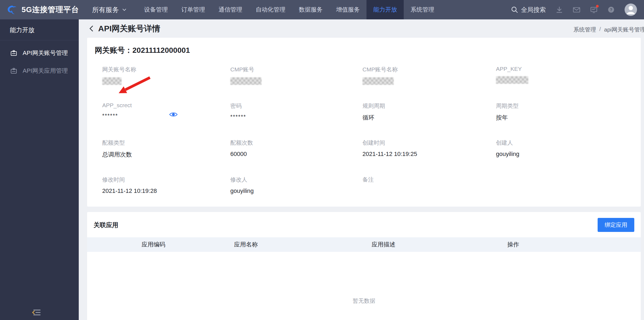 The image size is (644, 320). I want to click on field-rule-period: 规则周期 循环, so click(429, 112).